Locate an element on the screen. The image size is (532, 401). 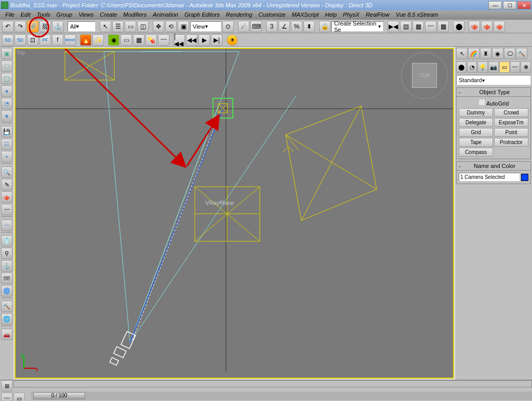
menu-modifiers: Modifiers is located at coordinates (135, 15).